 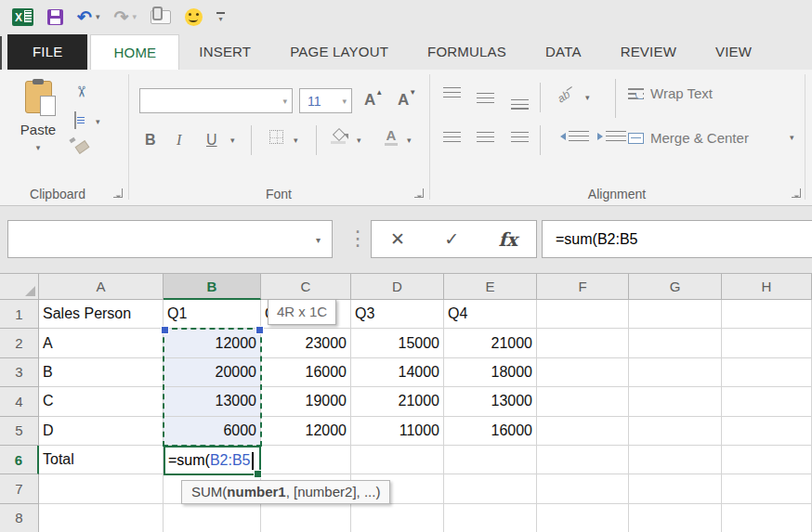 I want to click on underline-button: U, so click(x=212, y=140).